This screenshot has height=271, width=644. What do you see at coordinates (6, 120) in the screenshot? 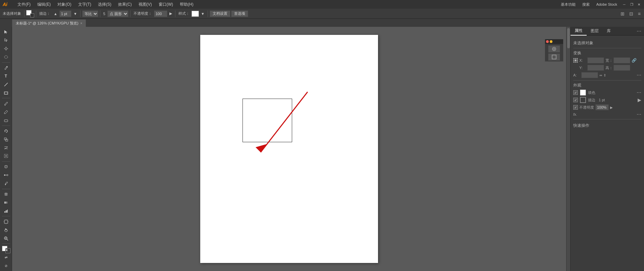
I see `eraser-tool` at bounding box center [6, 120].